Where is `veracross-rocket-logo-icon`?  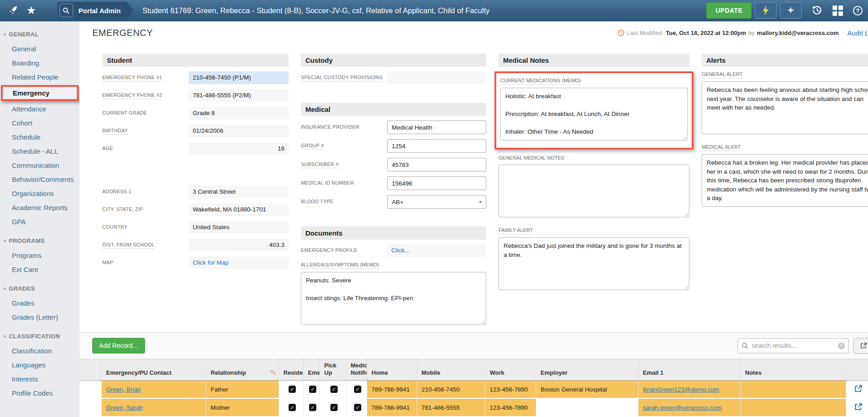 veracross-rocket-logo-icon is located at coordinates (13, 10).